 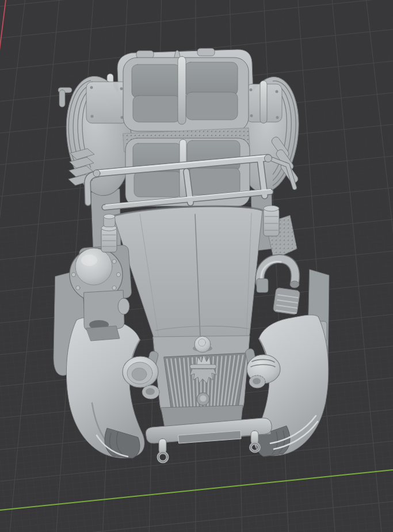 What do you see at coordinates (94, 267) in the screenshot?
I see `winch-dome` at bounding box center [94, 267].